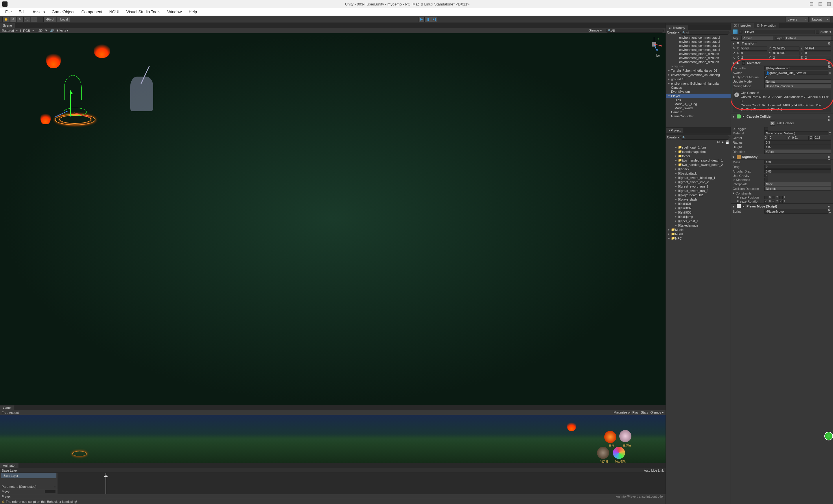  Describe the element at coordinates (820, 20) in the screenshot. I see `layout-dropdown: Layout ▾` at that location.